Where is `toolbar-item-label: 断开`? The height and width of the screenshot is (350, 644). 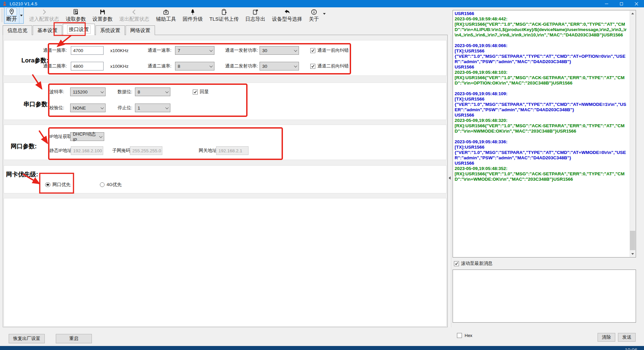 toolbar-item-label: 断开 is located at coordinates (12, 19).